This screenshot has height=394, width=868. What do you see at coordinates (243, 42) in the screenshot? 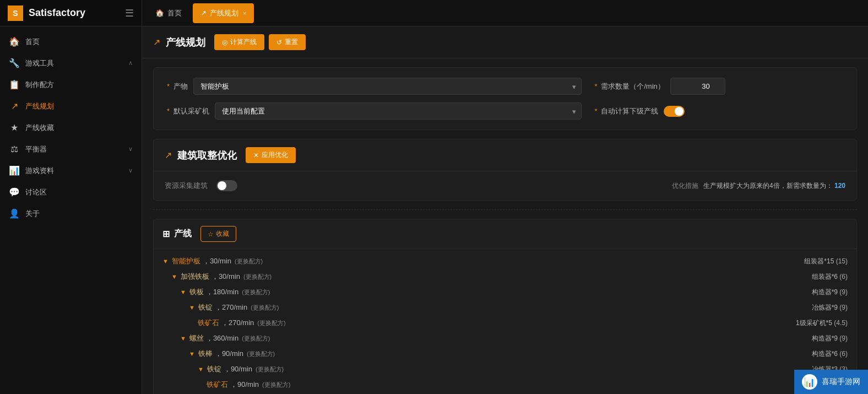
I see `calc-label: 计算产线` at bounding box center [243, 42].